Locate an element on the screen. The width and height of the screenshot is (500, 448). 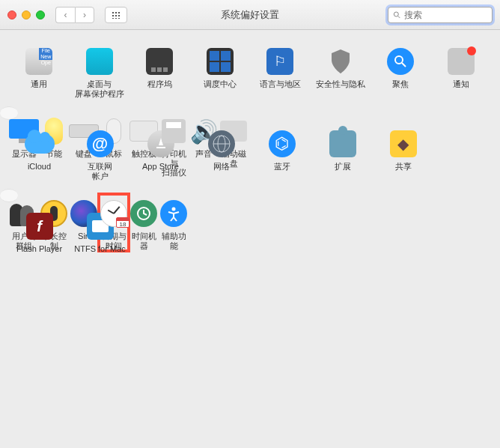
pref-label: 辅助功能 is located at coordinates (174, 241).